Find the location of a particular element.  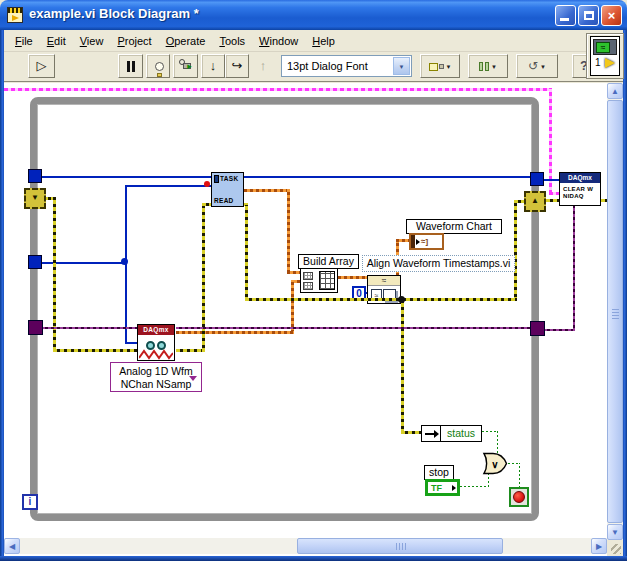

unbundle-arrow-cell is located at coordinates (431, 434).